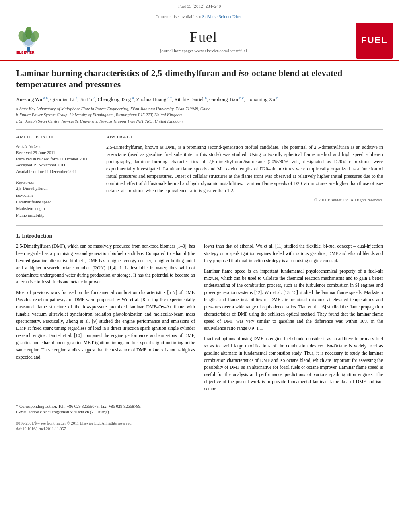 This screenshot has height=532, width=399. Describe the element at coordinates (26, 53) in the screenshot. I see `svg-text: ELSEVIER` at that location.